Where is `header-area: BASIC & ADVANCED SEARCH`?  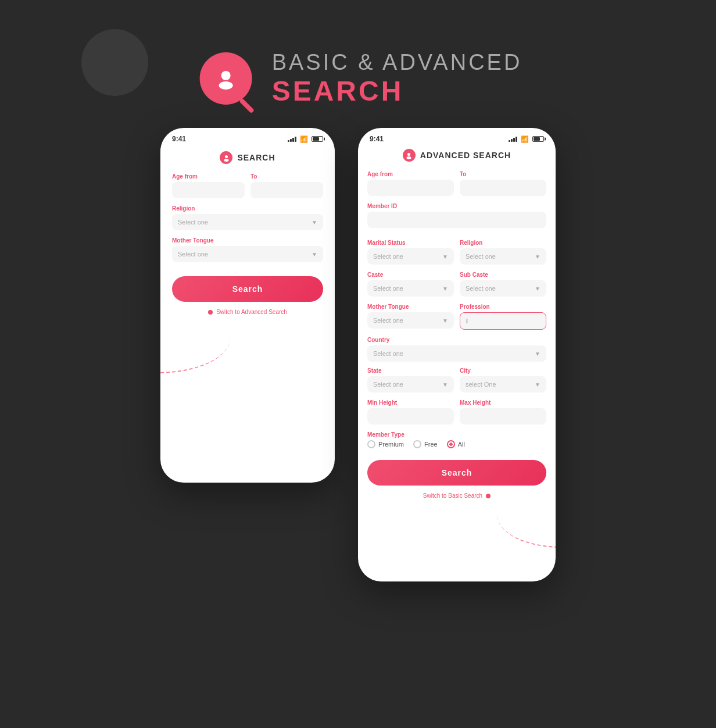 header-area: BASIC & ADVANCED SEARCH is located at coordinates (358, 78).